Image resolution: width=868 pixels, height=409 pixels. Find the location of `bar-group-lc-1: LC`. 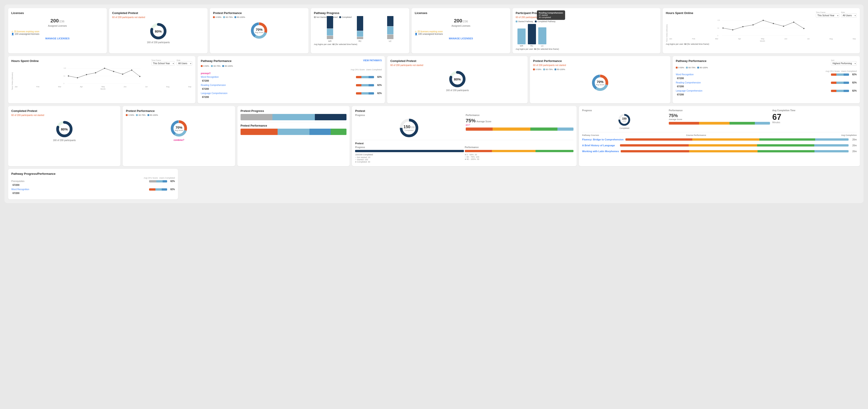

bar-group-lc-1: LC is located at coordinates (390, 29).